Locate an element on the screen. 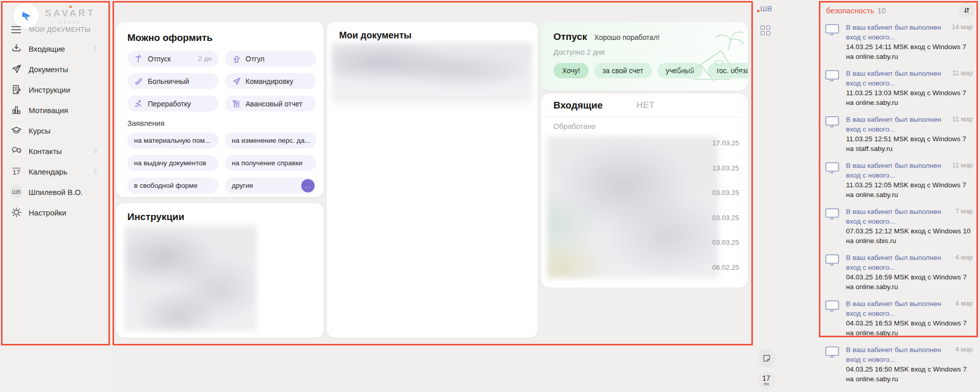 This screenshot has width=980, height=392. document-edit-icon is located at coordinates (16, 90).